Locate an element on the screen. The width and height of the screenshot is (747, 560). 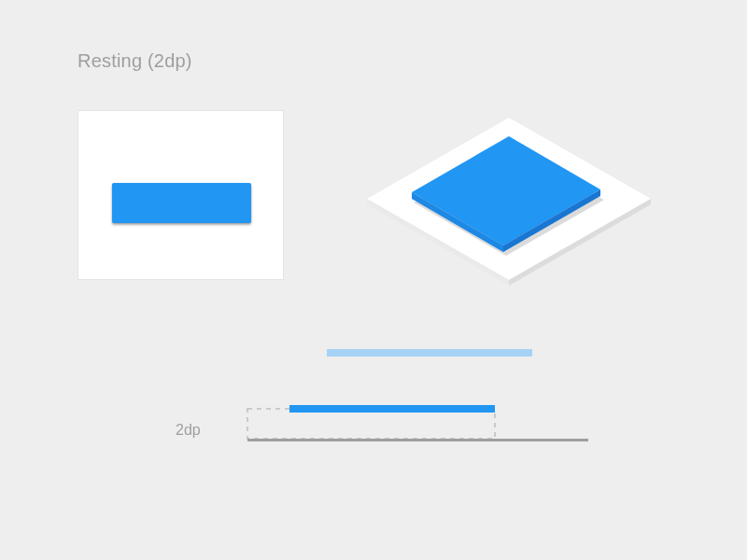
front-view-surface is located at coordinates (181, 195).